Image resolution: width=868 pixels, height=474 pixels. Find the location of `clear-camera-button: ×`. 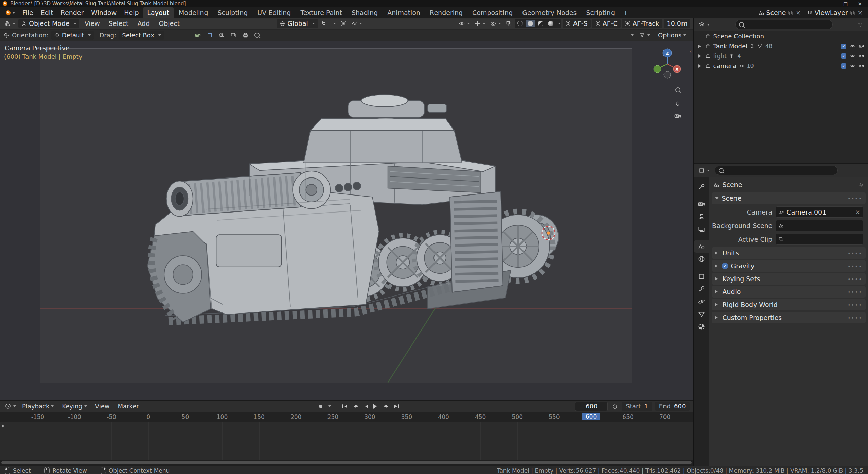

clear-camera-button: × is located at coordinates (858, 212).